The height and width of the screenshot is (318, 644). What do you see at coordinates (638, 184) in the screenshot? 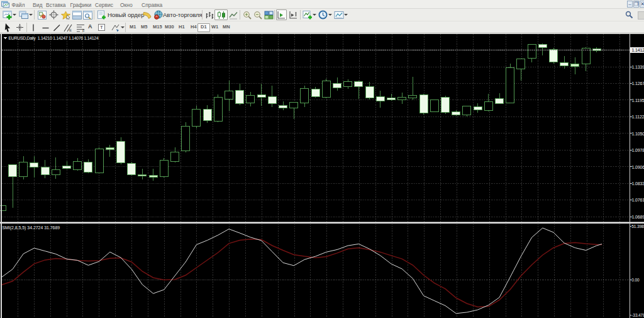
I see `svg-text: 1.0833` at bounding box center [638, 184].